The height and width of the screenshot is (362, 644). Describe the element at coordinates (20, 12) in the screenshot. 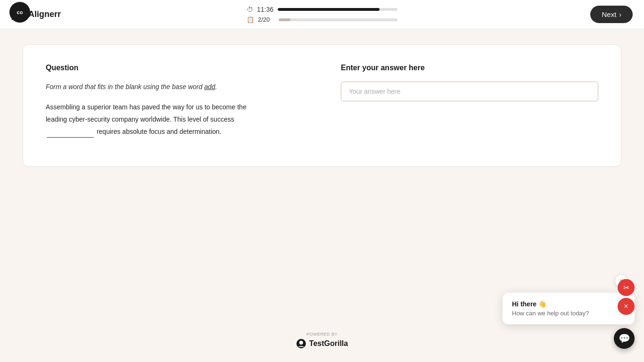

I see `co-badge: co` at that location.